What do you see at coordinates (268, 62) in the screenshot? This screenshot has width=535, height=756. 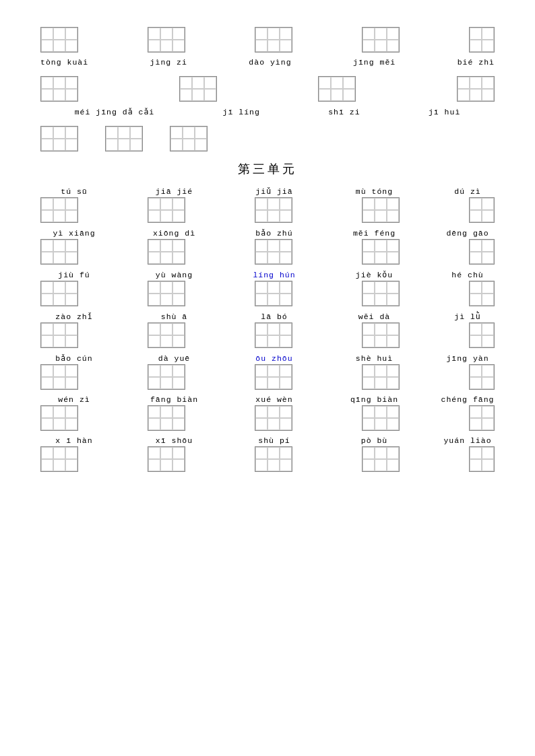 I see `labels-row-1: tòng kuài jìng zi dào yìng jīng měi bié …` at bounding box center [268, 62].